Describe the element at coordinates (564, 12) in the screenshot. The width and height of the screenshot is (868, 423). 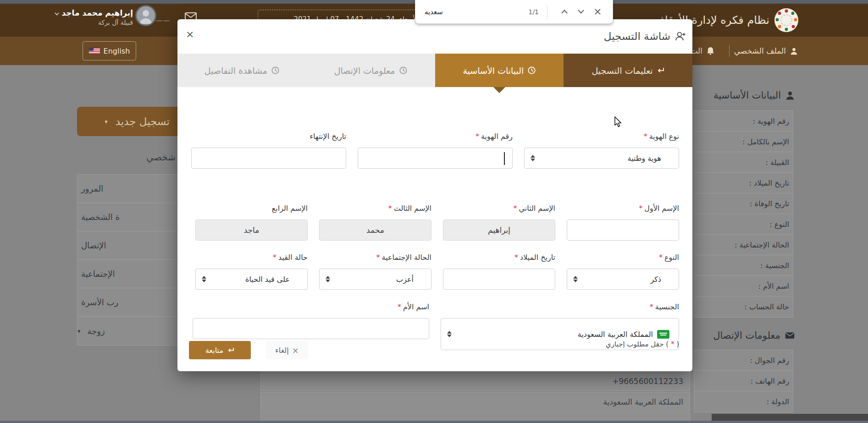
I see `find-previous-button` at that location.